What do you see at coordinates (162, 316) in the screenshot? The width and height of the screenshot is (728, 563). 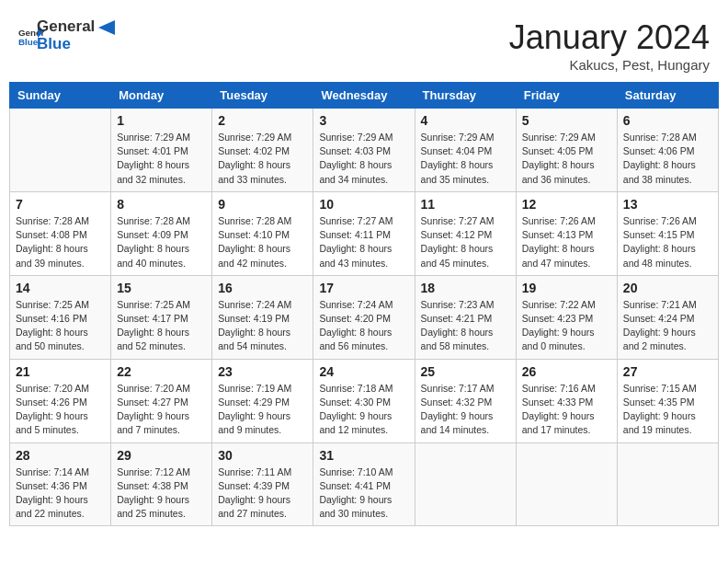 I see `calendar-cell: 15Sunrise: 7:25 AMSunset: 4:17 PMDayligh…` at bounding box center [162, 316].